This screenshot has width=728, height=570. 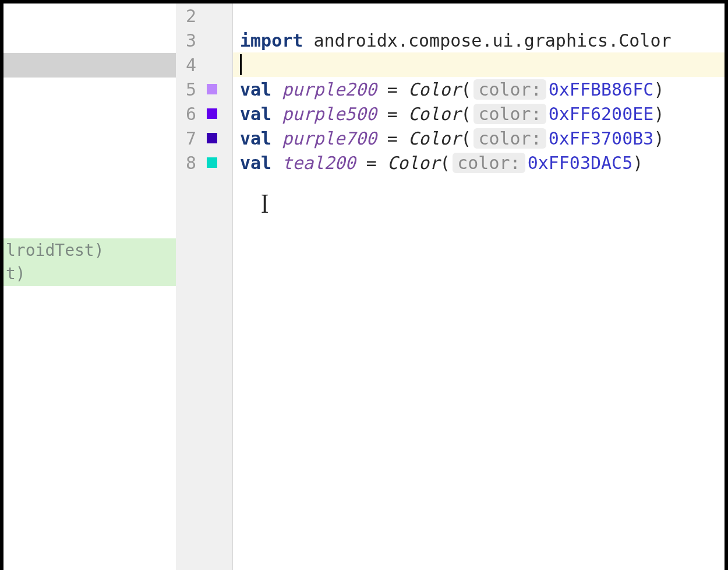 What do you see at coordinates (204, 138) in the screenshot?
I see `gutter-line-7: 7` at bounding box center [204, 138].